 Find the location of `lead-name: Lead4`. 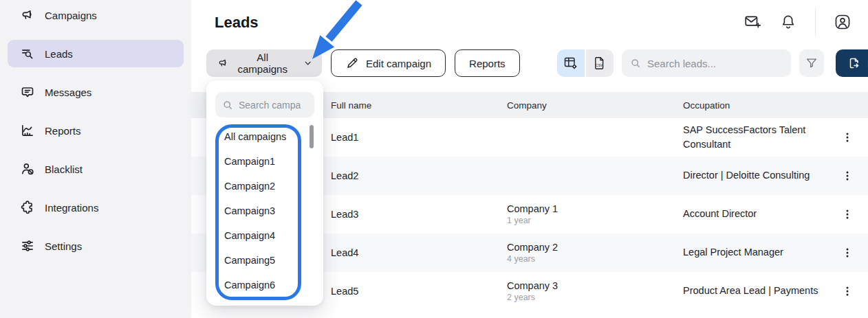

lead-name: Lead4 is located at coordinates (419, 253).